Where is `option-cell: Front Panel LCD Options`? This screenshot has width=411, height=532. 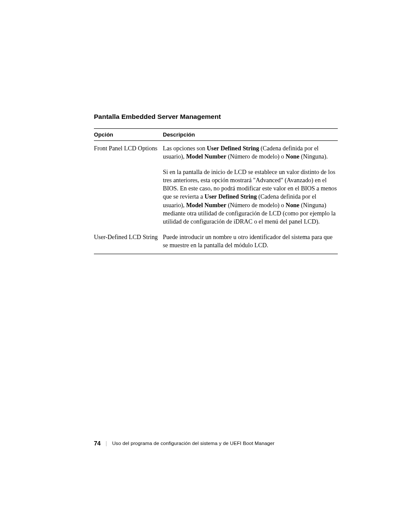
option-cell: Front Panel LCD Options is located at coordinates (128, 152).